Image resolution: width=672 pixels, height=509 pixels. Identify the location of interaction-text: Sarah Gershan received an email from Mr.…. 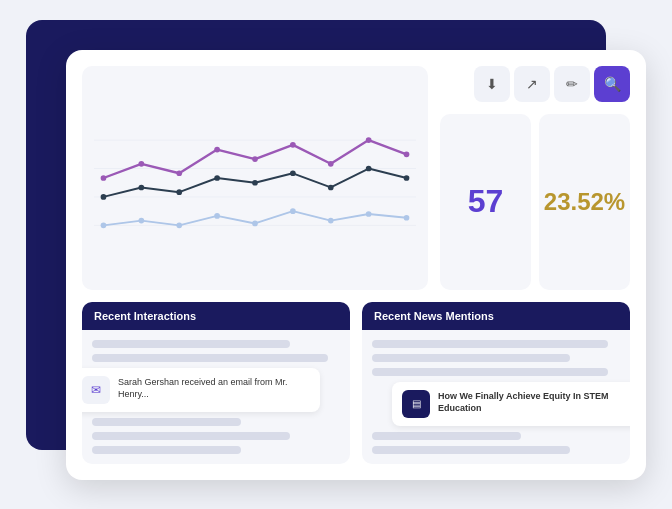
(214, 388).